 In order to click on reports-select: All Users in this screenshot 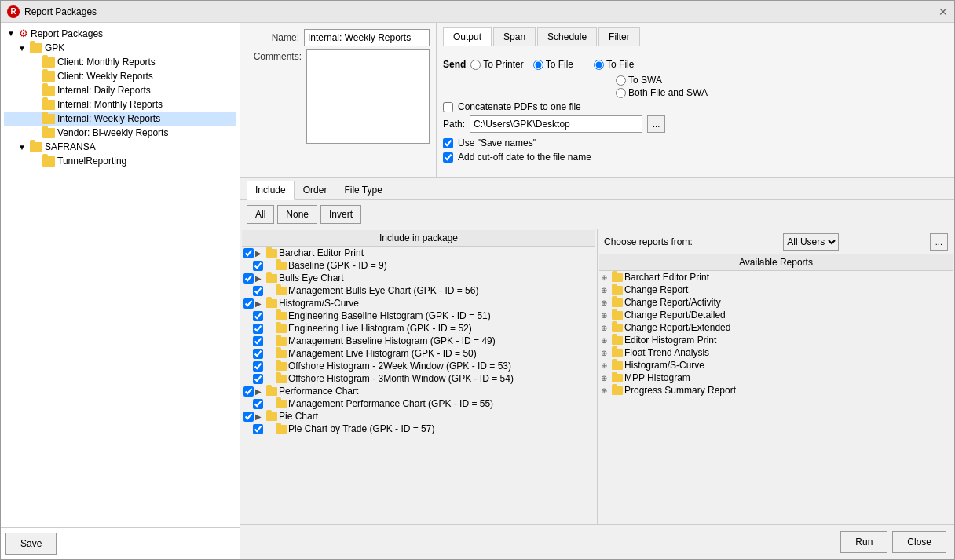, I will do `click(810, 242)`.